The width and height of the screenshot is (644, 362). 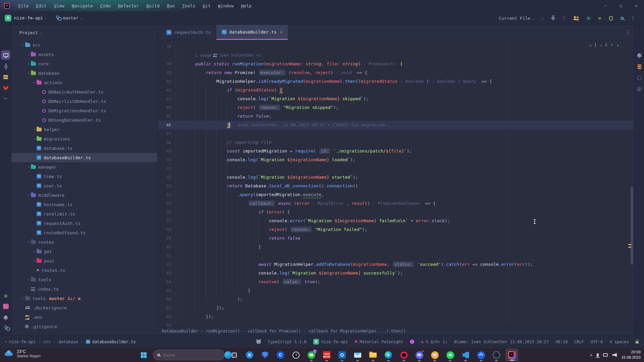 What do you see at coordinates (85, 176) in the screenshot?
I see `tree-item-time-ts: TStime.ts` at bounding box center [85, 176].